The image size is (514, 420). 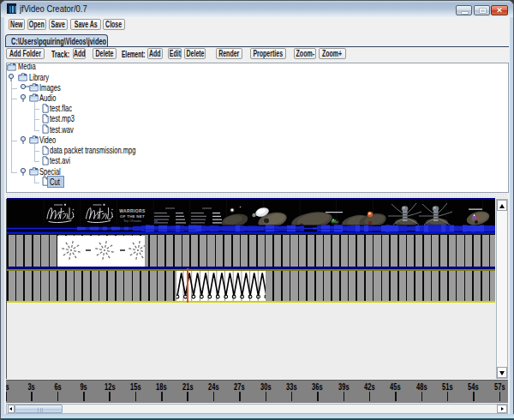 What do you see at coordinates (132, 211) in the screenshot?
I see `svg-text: WARRIORS` at bounding box center [132, 211].